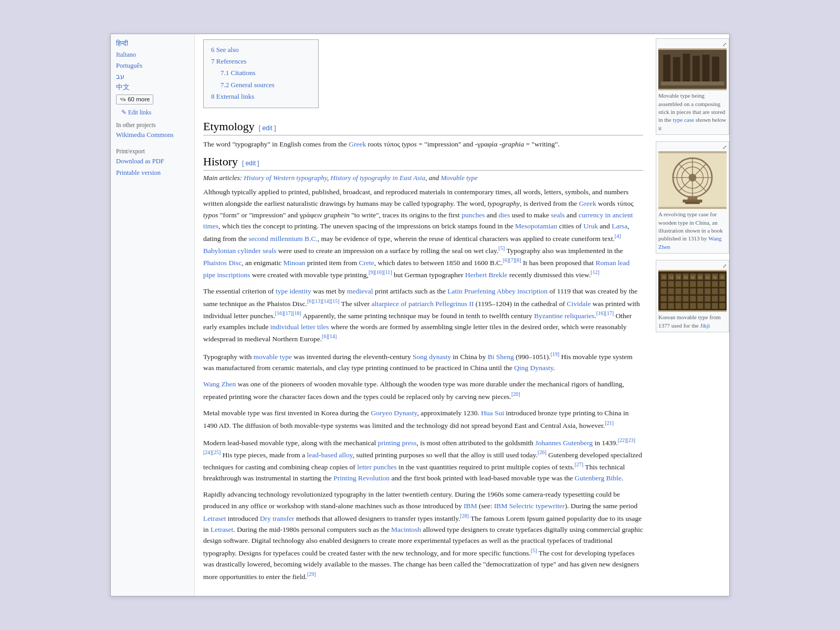  I want to click on movable-type-link-2: movable type, so click(273, 356).